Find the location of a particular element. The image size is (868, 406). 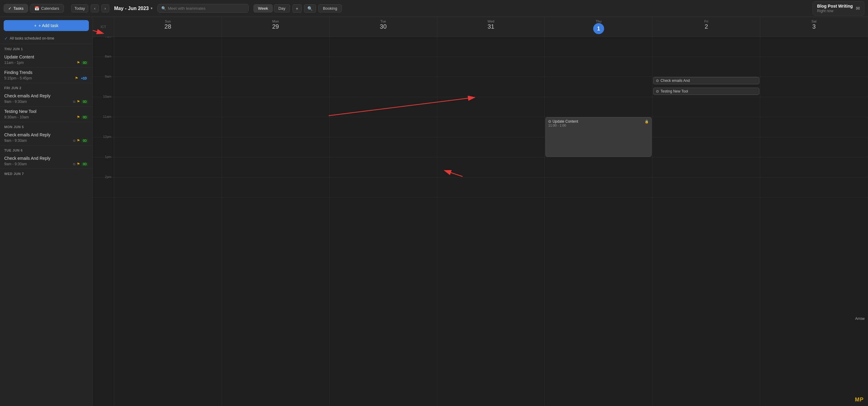

search-input is located at coordinates (206, 8).